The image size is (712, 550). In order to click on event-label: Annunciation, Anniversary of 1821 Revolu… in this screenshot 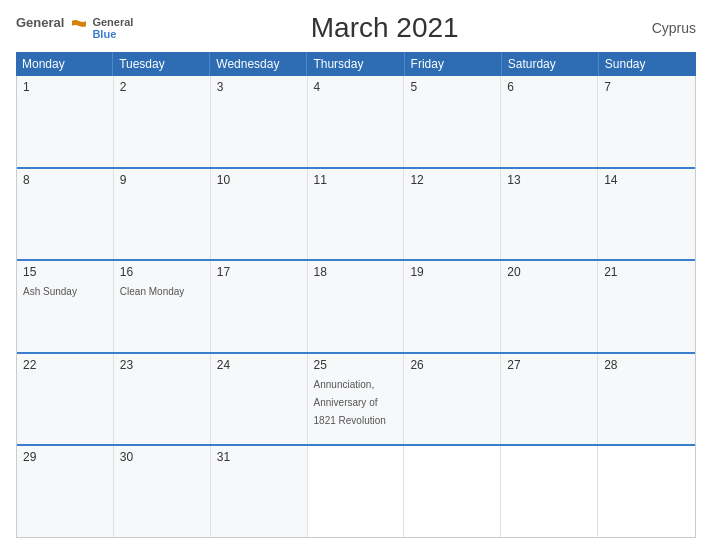, I will do `click(350, 402)`.